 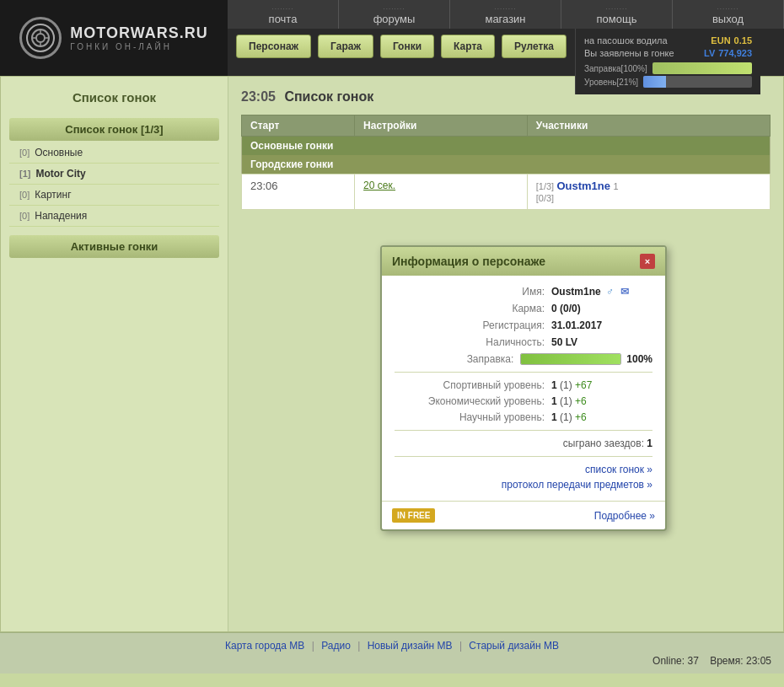 I want to click on nav-dots-forums: ........, so click(x=395, y=7).